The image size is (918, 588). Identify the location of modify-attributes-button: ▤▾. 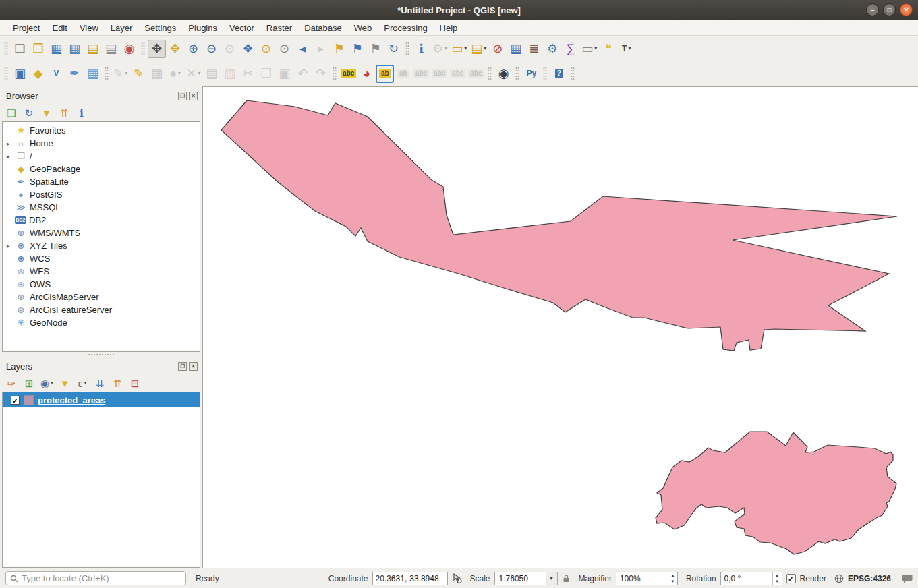
(212, 74).